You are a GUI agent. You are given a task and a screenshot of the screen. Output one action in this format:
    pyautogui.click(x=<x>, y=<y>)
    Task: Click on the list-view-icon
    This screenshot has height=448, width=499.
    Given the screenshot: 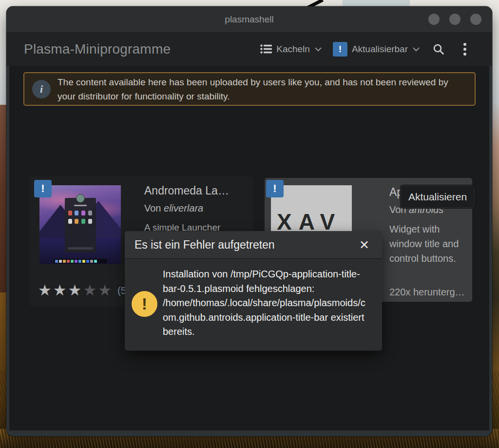 What is the action you would take?
    pyautogui.click(x=266, y=49)
    